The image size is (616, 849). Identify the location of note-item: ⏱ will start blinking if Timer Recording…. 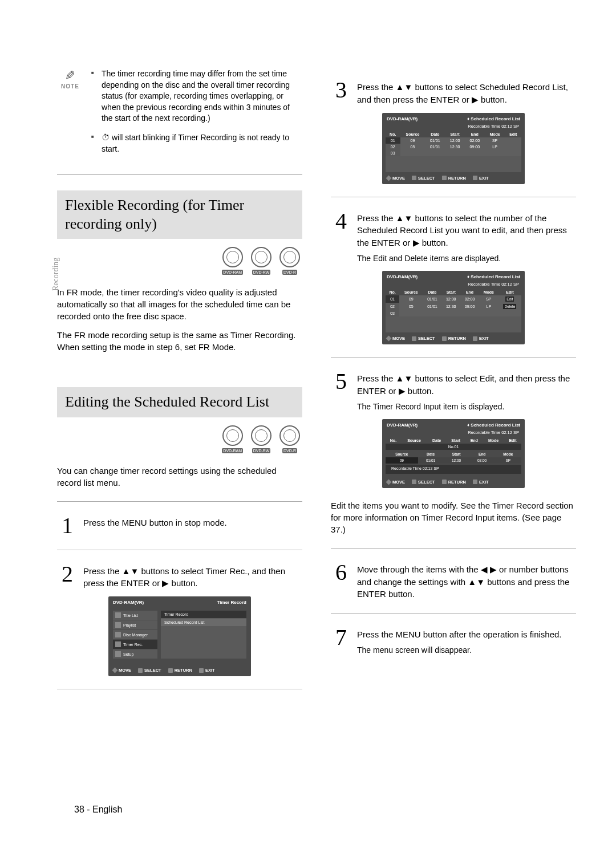
(201, 144).